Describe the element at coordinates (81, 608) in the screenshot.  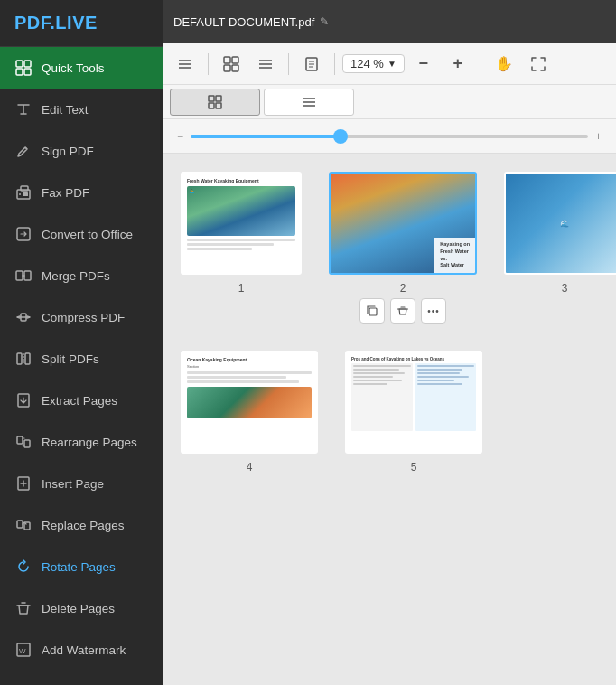
I see `sidebar-item-delete-pages: Delete Pages` at that location.